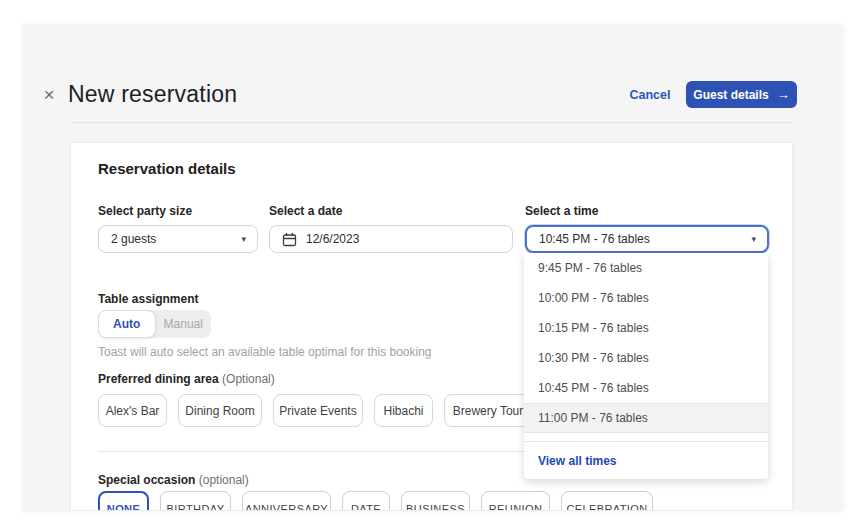  What do you see at coordinates (594, 239) in the screenshot?
I see `time-value: 10:45 PM - 76 tables` at bounding box center [594, 239].